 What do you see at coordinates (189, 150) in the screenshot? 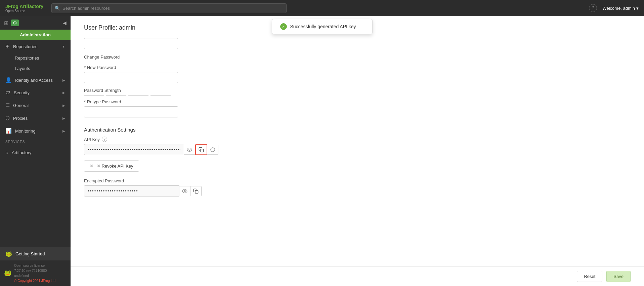
I see `api-key-show-button` at bounding box center [189, 150].